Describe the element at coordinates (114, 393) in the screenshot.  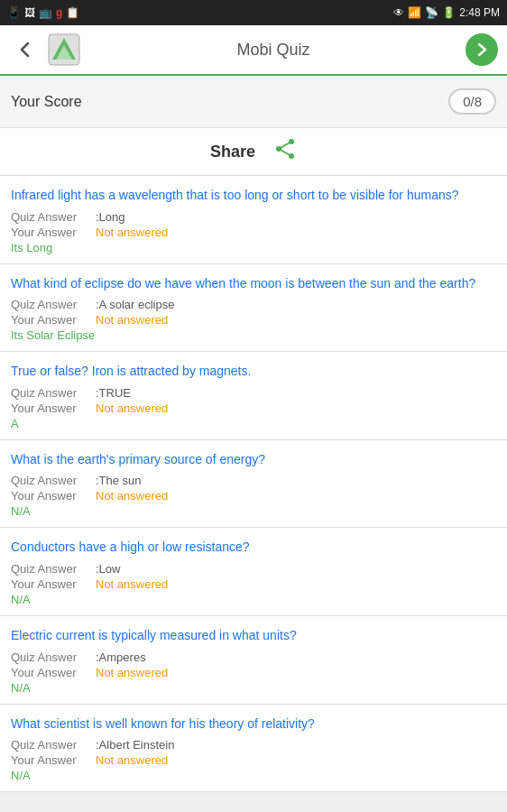
I see `quiz-answer-value: :TRUE` at that location.